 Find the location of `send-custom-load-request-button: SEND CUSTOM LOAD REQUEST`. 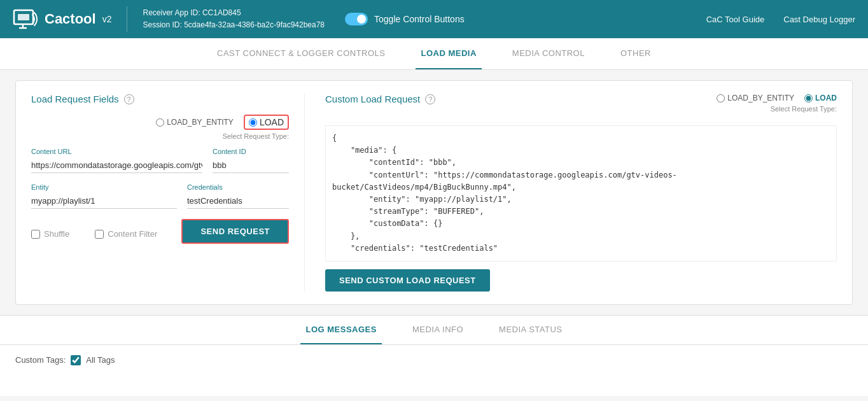

send-custom-load-request-button: SEND CUSTOM LOAD REQUEST is located at coordinates (407, 280).